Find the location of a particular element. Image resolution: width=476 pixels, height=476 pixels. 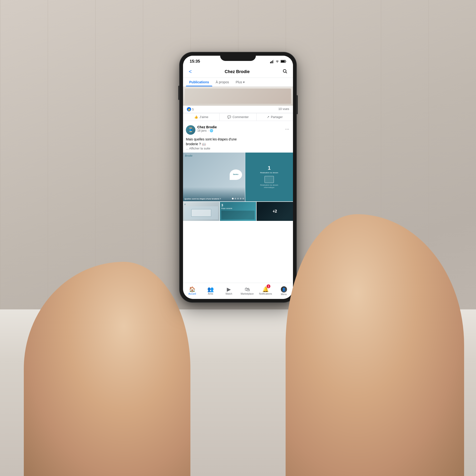

post-date: 18 janv. · 🌐 is located at coordinates (240, 131).